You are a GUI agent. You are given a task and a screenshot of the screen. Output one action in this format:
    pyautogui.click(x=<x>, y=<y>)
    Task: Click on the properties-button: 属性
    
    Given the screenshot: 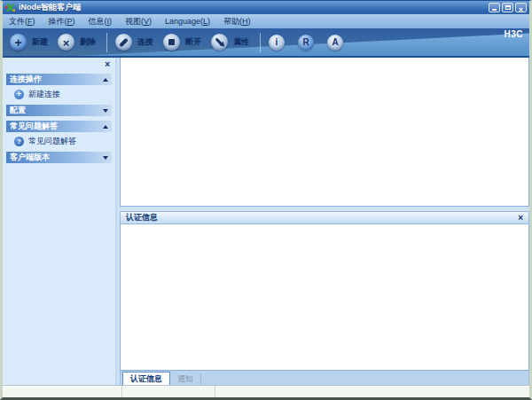 What is the action you would take?
    pyautogui.click(x=231, y=43)
    